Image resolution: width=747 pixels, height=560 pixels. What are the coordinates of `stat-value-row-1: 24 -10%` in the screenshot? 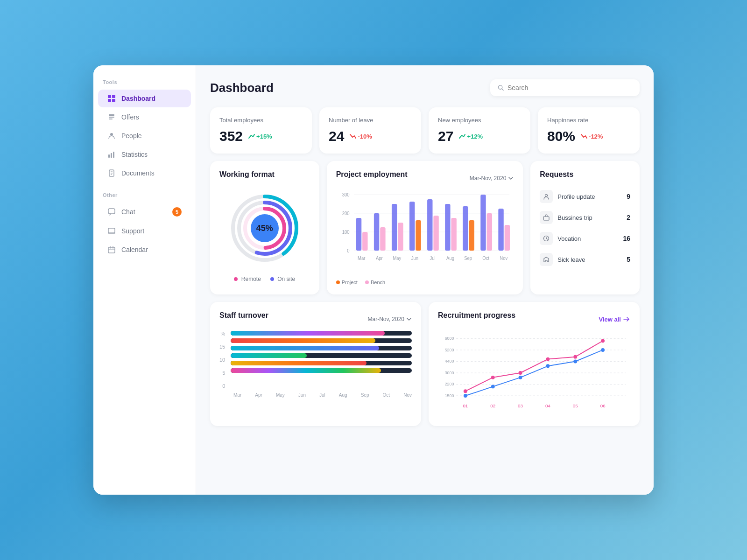 It's located at (370, 136).